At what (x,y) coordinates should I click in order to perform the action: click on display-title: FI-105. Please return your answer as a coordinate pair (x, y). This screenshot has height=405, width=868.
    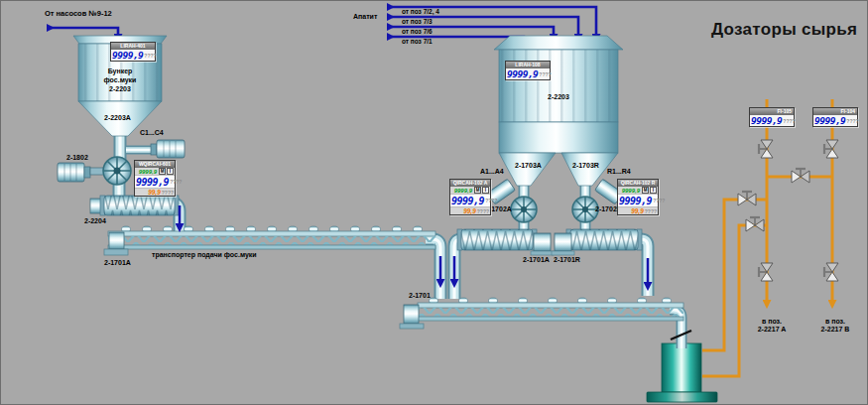
    Looking at the image, I should click on (772, 111).